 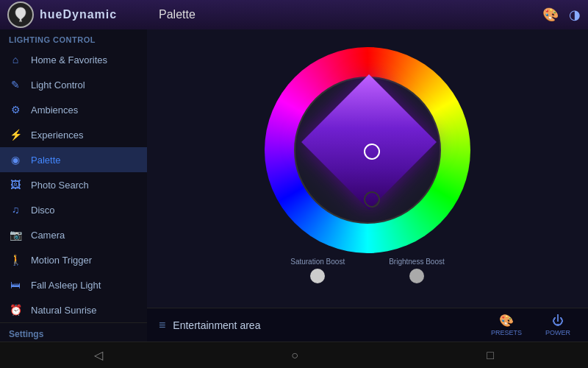 I want to click on presets-button: 🎨 PRESETS, so click(x=506, y=325).